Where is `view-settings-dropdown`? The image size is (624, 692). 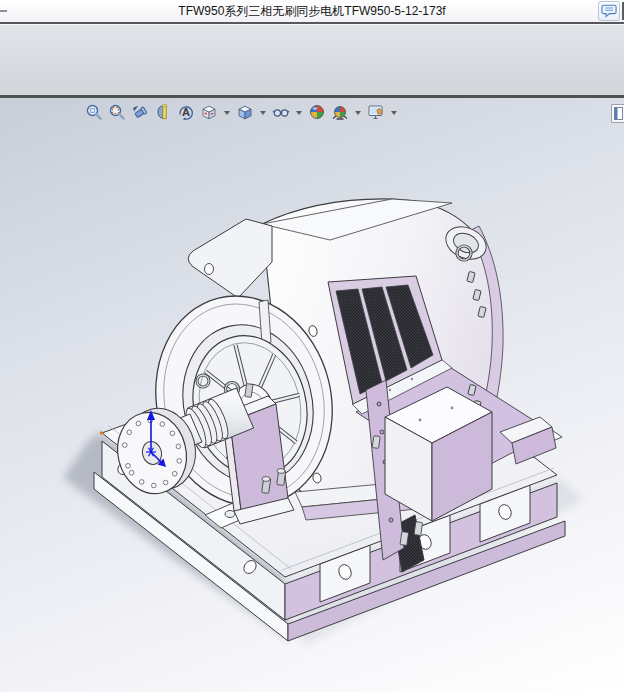
view-settings-dropdown is located at coordinates (394, 112).